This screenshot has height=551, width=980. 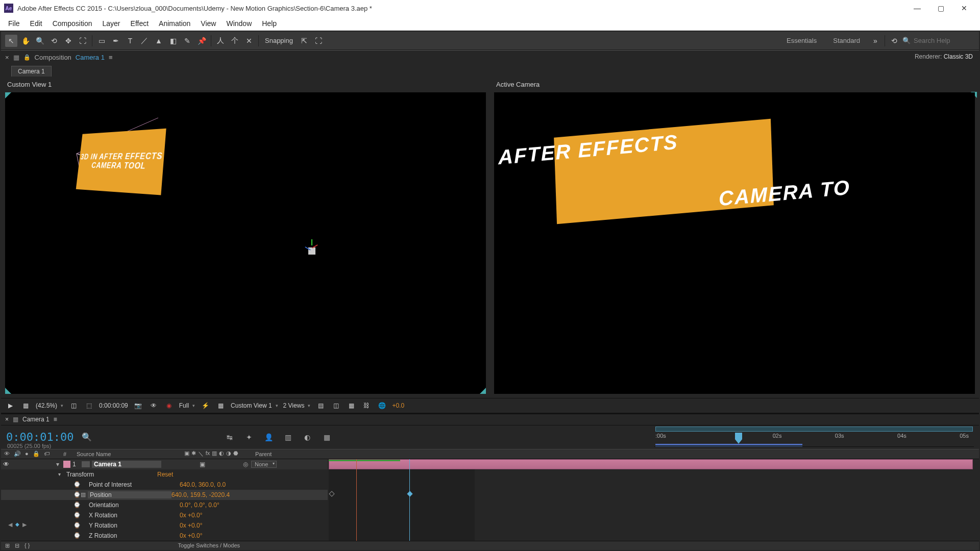 I want to click on transparency-grid-icon: ▦, so click(x=26, y=406).